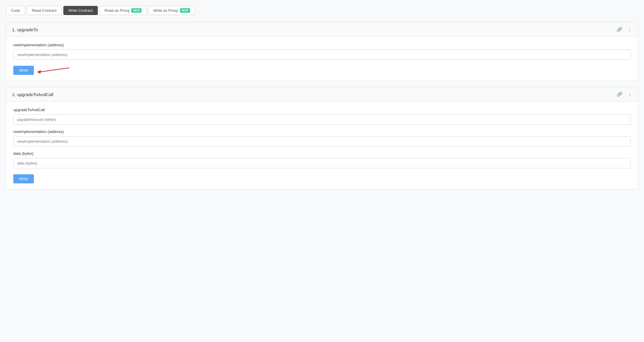 Image resolution: width=644 pixels, height=342 pixels. I want to click on section-title: 1. upgradeTo, so click(25, 29).